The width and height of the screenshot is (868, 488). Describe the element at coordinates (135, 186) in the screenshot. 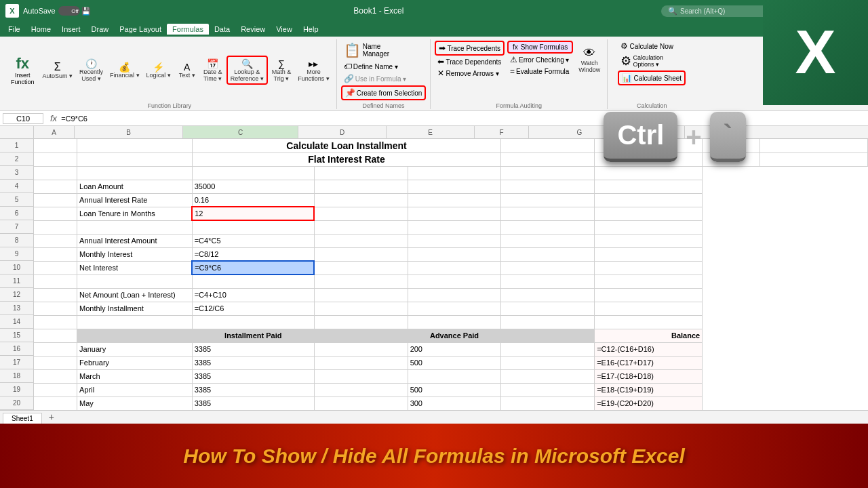

I see `cell-B4: Loan Amount` at that location.